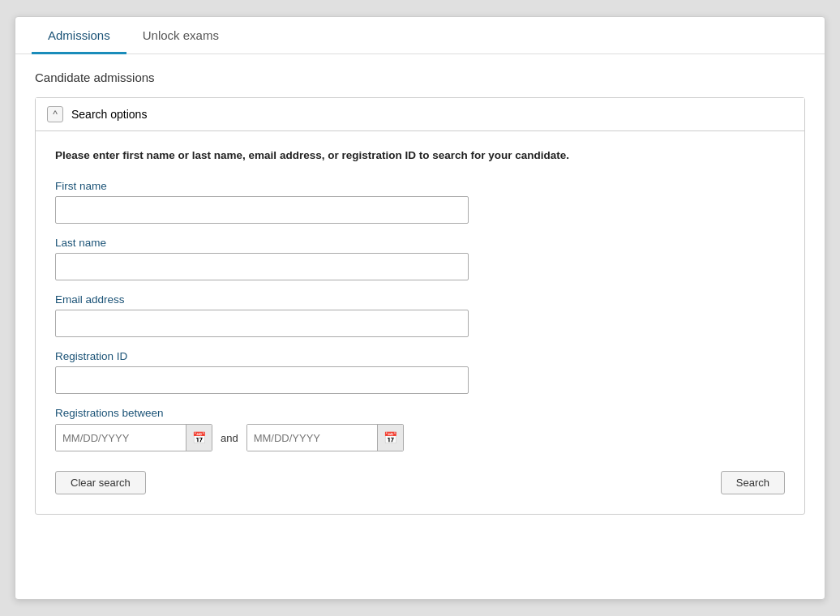 This screenshot has height=616, width=840. Describe the element at coordinates (101, 483) in the screenshot. I see `clear-search-button: Clear search` at that location.